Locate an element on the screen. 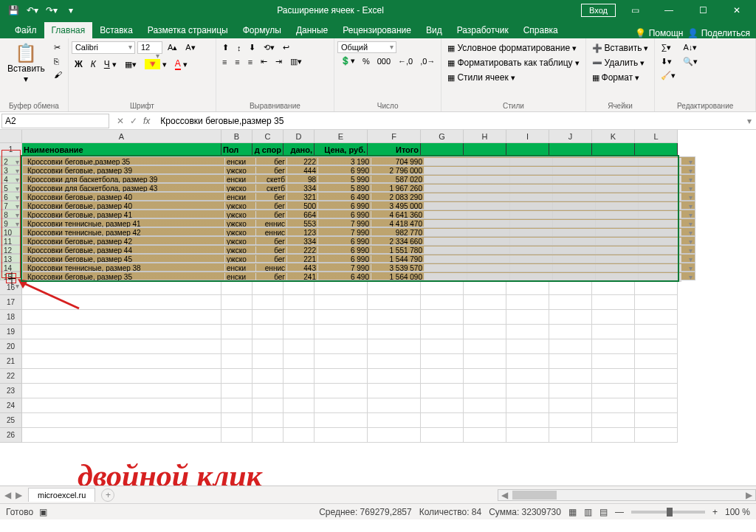  cell: 6 490 is located at coordinates (345, 277).